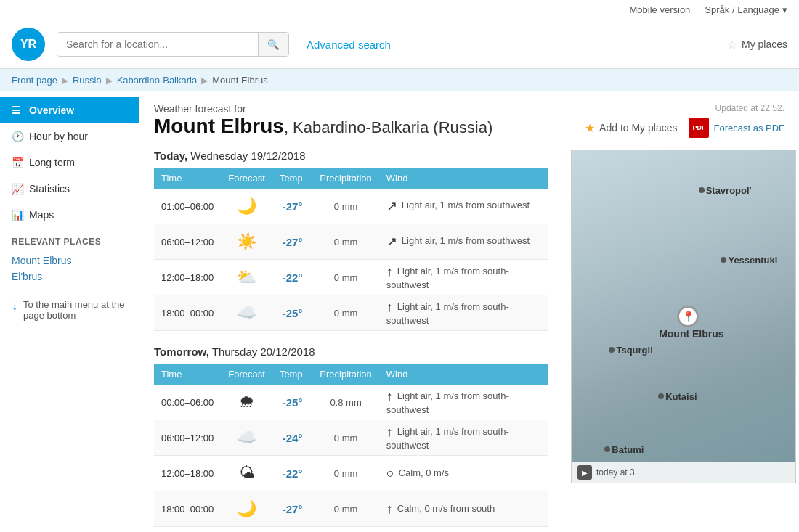 This screenshot has width=799, height=532. Describe the element at coordinates (463, 510) in the screenshot. I see `wind-cell: ↑Calm, 0 m/s from south` at that location.